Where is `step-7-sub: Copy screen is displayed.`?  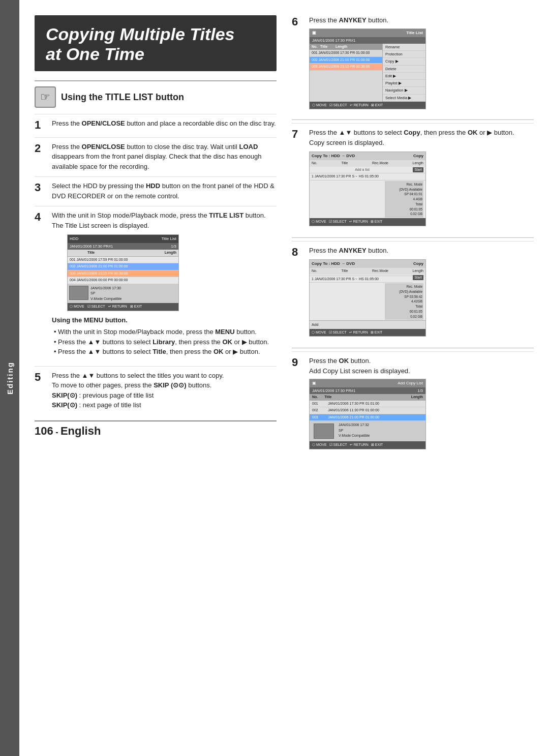
step-7-sub: Copy screen is displayed. is located at coordinates (347, 142).